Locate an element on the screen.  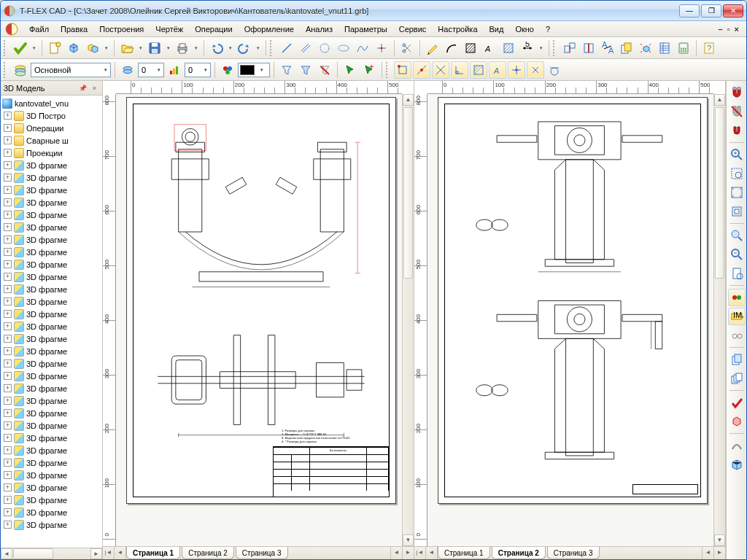
close-button: ✕ is located at coordinates (733, 11).